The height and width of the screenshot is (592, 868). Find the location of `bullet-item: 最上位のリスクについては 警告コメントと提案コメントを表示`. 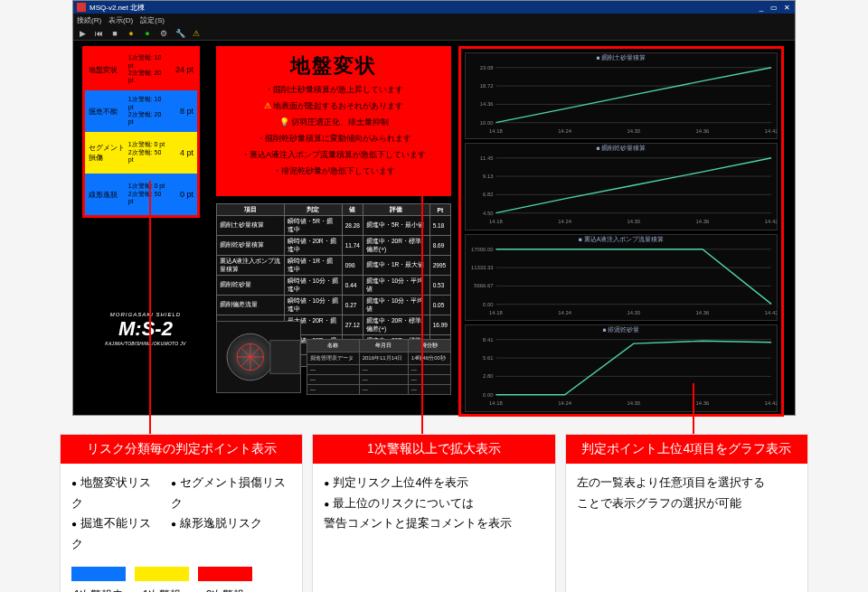

bullet-item: 最上位のリスクについては 警告コメントと提案コメントを表示 is located at coordinates (434, 513).